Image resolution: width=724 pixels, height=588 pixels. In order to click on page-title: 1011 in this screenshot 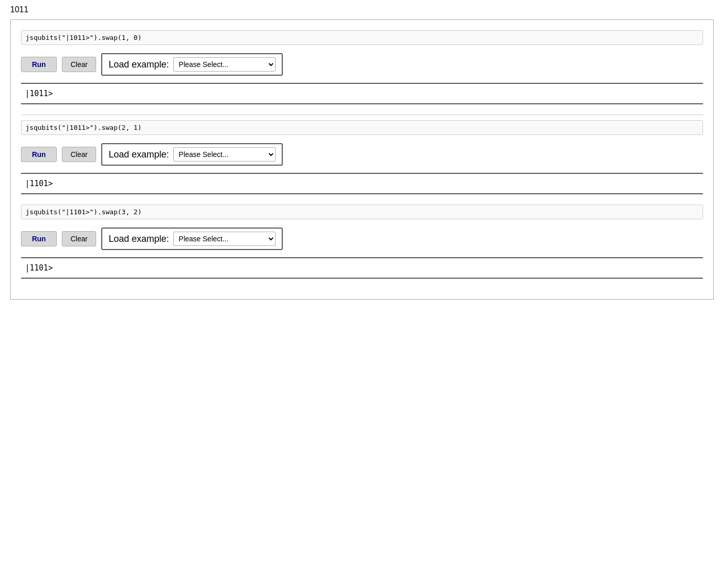, I will do `click(362, 10)`.